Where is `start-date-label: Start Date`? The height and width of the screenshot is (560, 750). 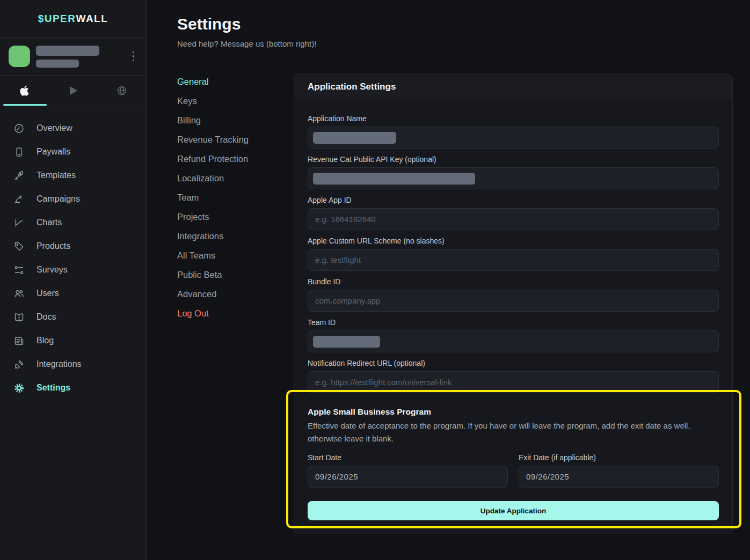 start-date-label: Start Date is located at coordinates (408, 458).